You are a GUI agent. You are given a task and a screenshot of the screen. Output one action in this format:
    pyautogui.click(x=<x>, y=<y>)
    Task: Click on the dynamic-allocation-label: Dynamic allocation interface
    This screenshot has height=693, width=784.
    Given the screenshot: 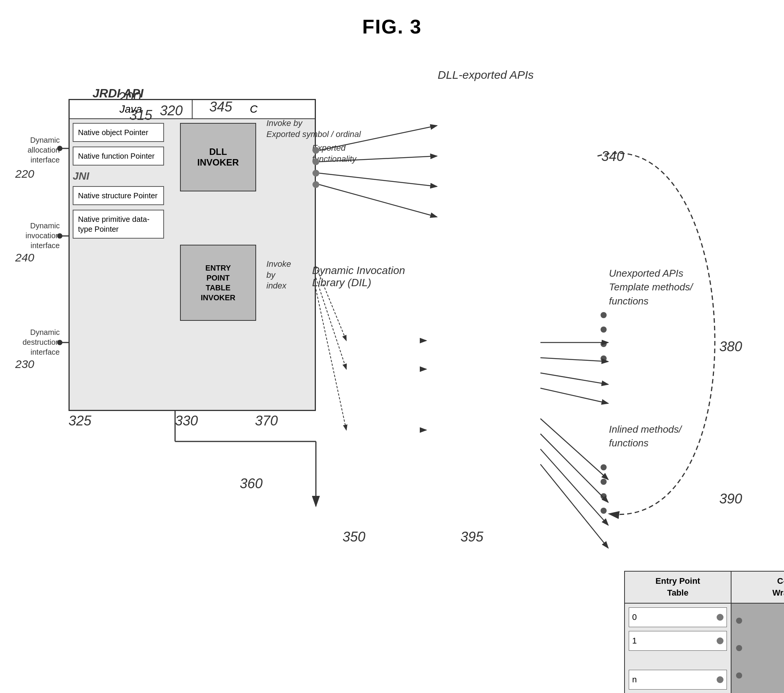 What is the action you would take?
    pyautogui.click(x=30, y=150)
    